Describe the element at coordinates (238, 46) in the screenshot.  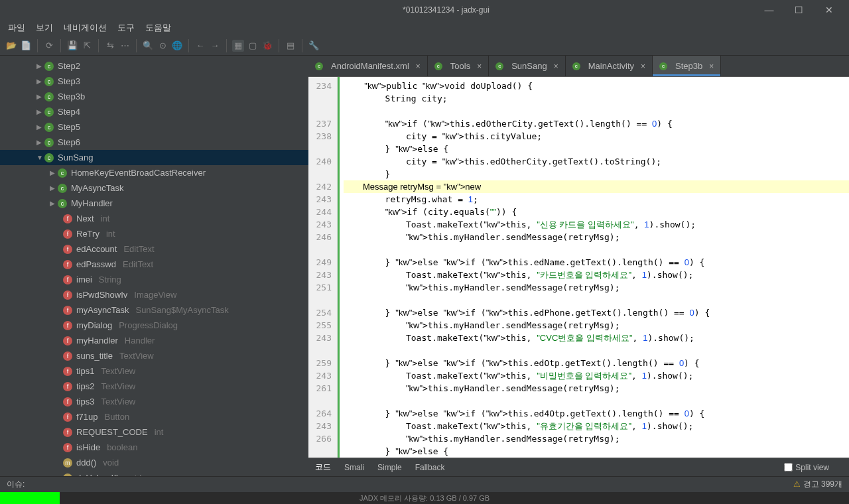
I see `debug-icon: ▦` at that location.